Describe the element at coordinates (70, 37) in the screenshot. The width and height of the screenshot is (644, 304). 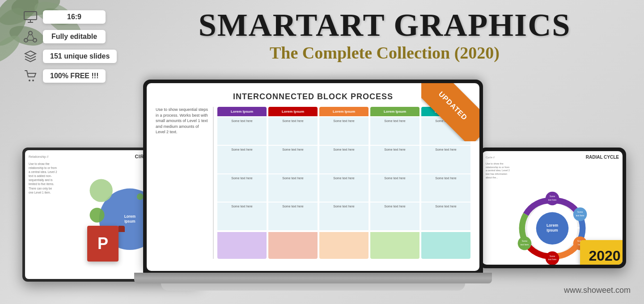
I see `badge-editable: Fully editable` at that location.